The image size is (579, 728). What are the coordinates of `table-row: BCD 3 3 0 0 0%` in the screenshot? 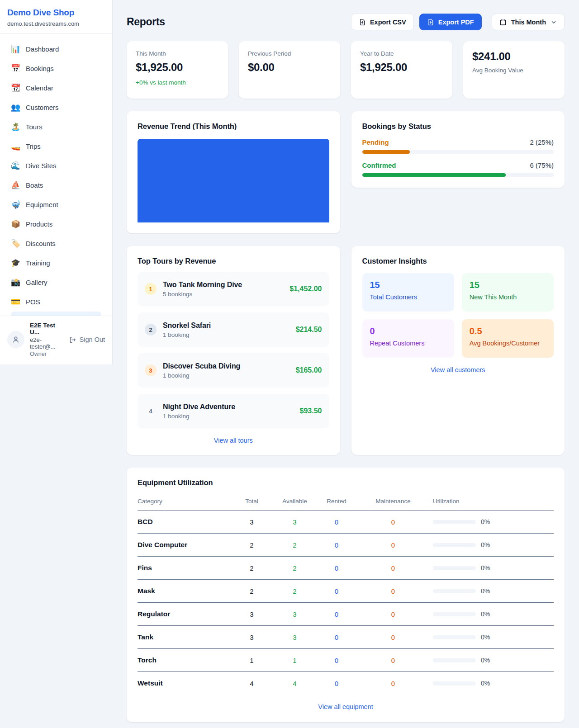 It's located at (346, 522).